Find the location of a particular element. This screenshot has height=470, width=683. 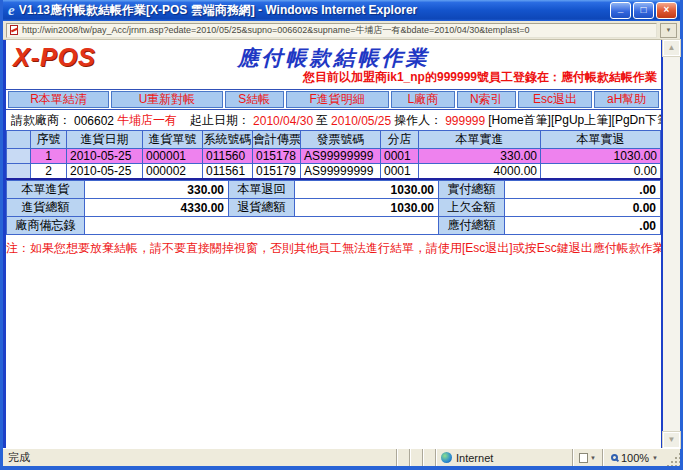

col-order-no: 進貨單號 is located at coordinates (173, 140).